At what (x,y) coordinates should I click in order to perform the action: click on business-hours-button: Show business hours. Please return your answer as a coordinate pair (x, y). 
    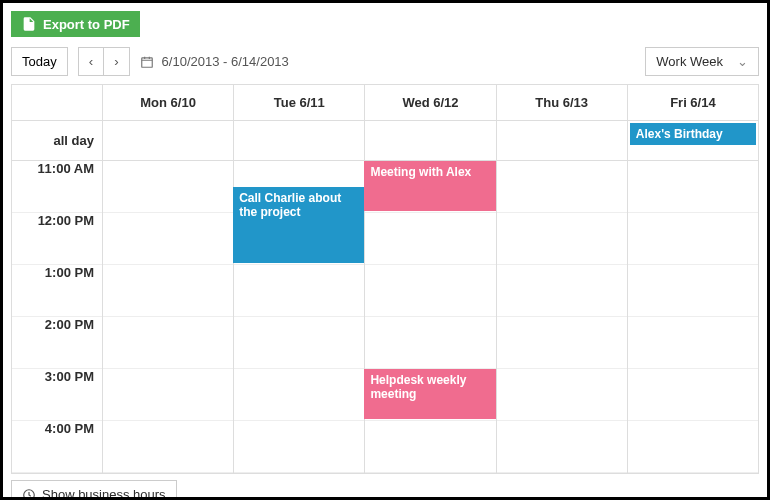
    Looking at the image, I should click on (94, 490).